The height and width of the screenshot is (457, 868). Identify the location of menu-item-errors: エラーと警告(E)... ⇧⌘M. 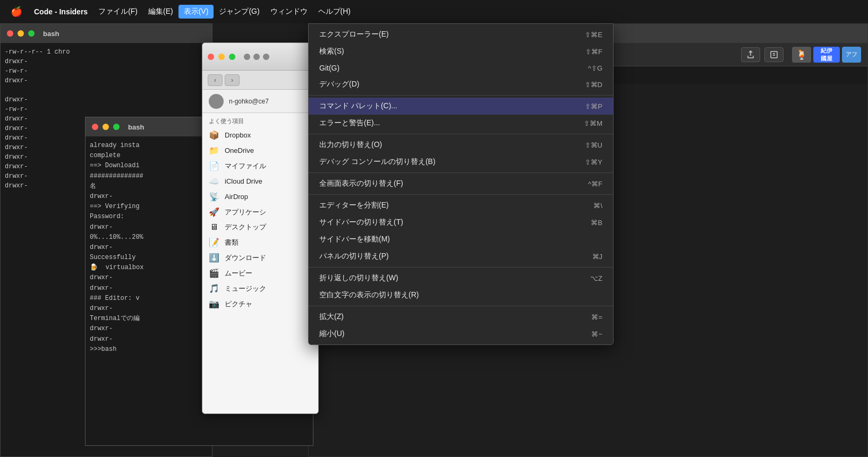
(461, 123).